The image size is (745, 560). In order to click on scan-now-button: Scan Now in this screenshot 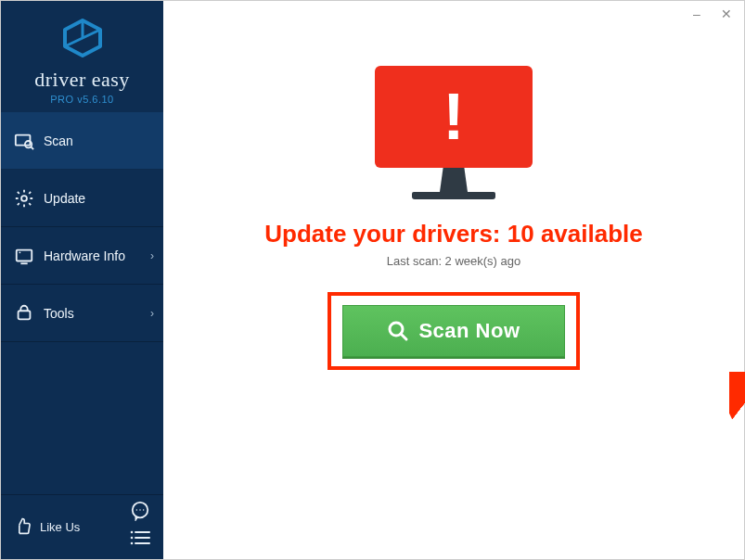, I will do `click(454, 331)`.